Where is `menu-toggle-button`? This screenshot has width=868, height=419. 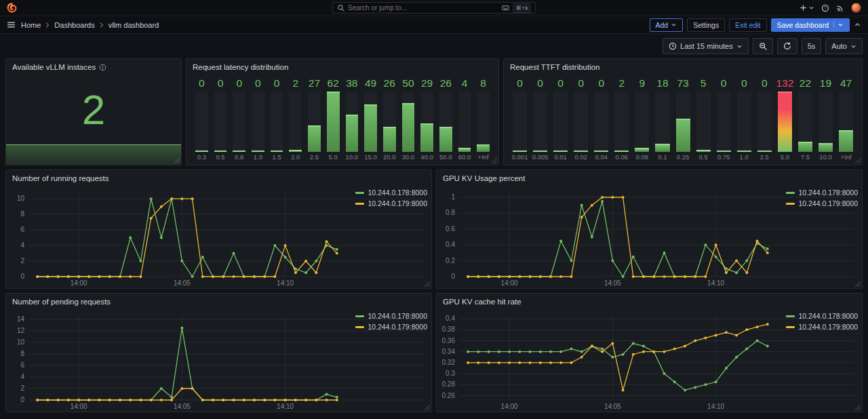
menu-toggle-button is located at coordinates (11, 24).